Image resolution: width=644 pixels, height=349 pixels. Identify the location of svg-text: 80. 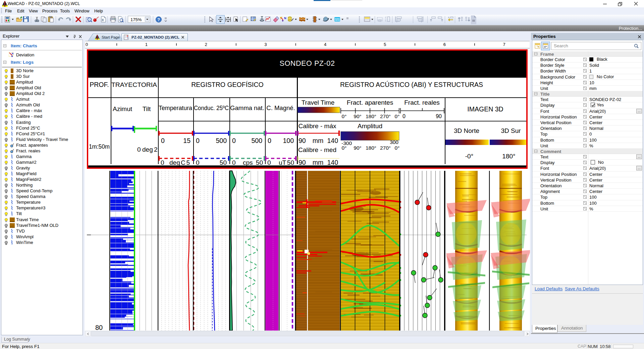
(99, 327).